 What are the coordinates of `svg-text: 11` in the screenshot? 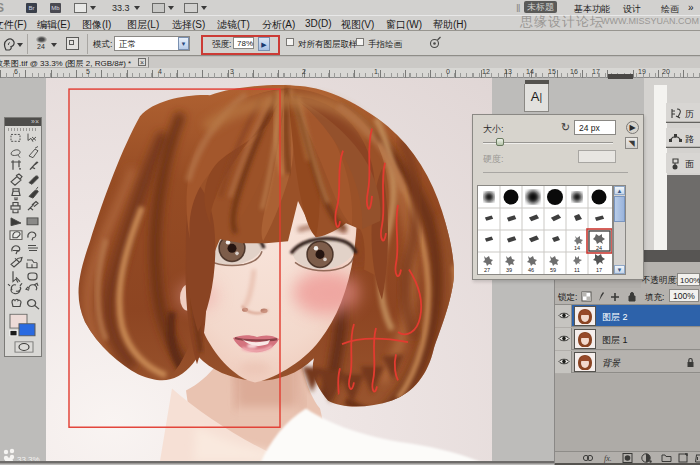 It's located at (577, 270).